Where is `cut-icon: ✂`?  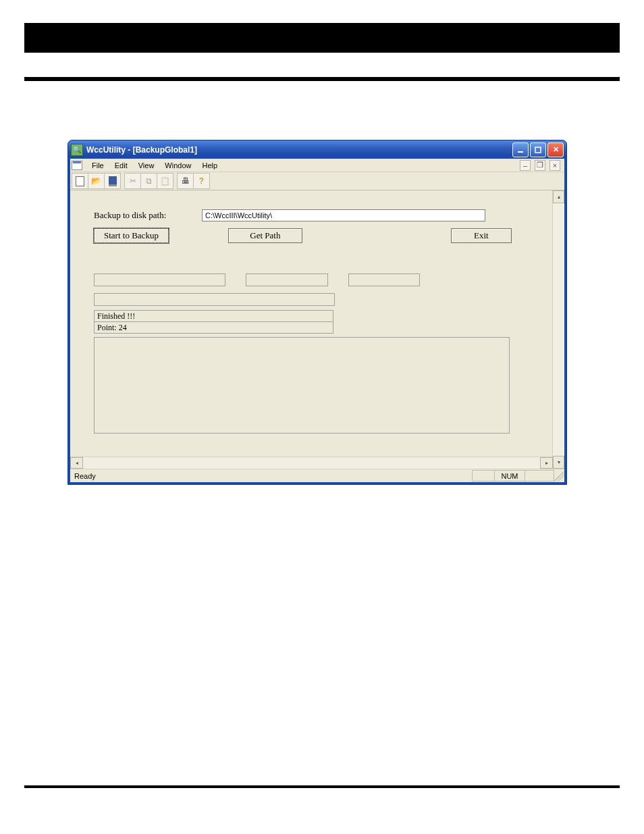 cut-icon: ✂ is located at coordinates (133, 181).